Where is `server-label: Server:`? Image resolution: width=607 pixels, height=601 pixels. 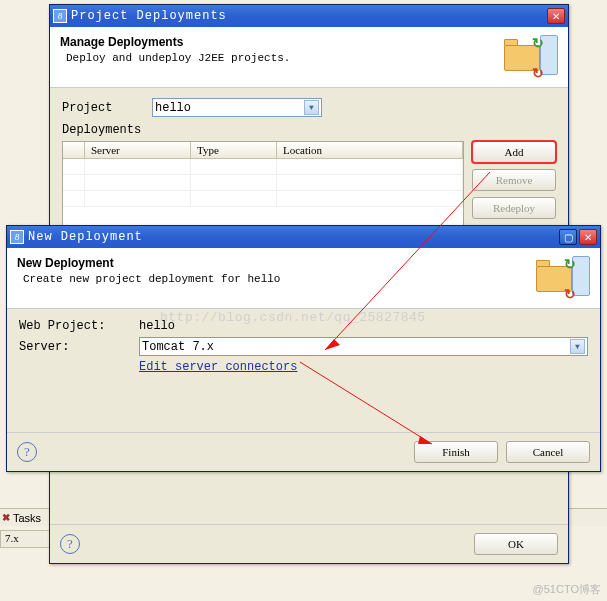 server-label: Server: is located at coordinates (79, 347).